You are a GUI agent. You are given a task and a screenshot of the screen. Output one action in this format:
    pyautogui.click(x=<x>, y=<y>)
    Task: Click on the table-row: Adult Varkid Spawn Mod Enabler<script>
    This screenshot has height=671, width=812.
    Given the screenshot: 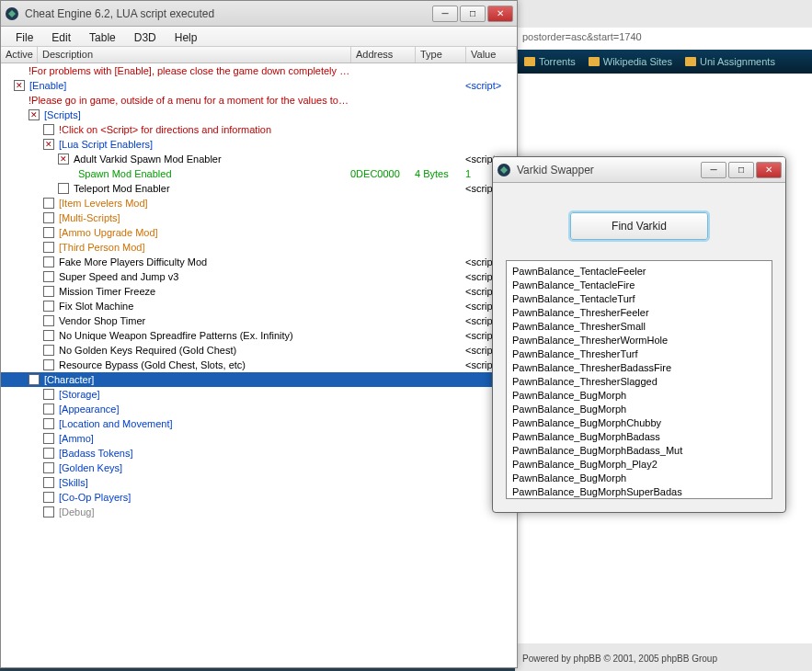 What is the action you would take?
    pyautogui.click(x=259, y=159)
    